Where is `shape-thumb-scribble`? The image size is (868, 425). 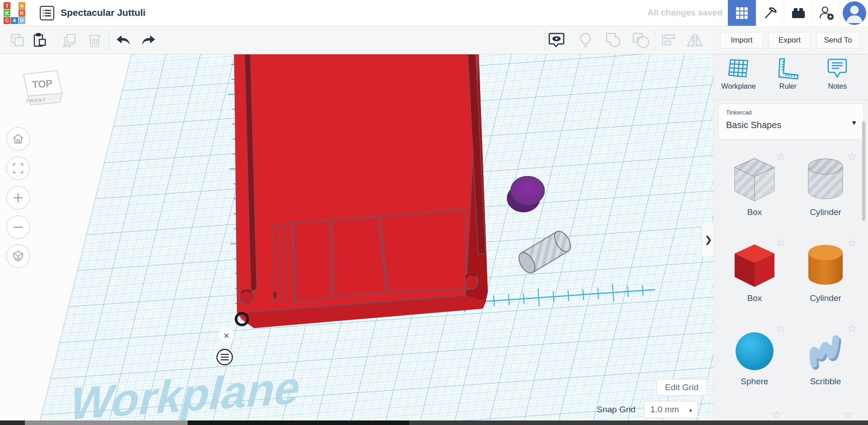 shape-thumb-scribble is located at coordinates (826, 350).